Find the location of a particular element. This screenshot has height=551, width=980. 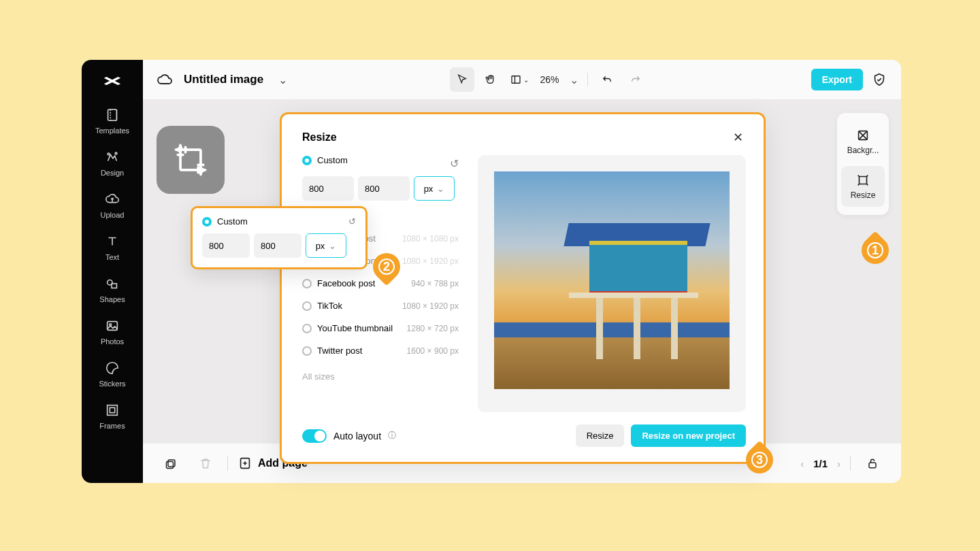

width-input-zoom is located at coordinates (226, 246).